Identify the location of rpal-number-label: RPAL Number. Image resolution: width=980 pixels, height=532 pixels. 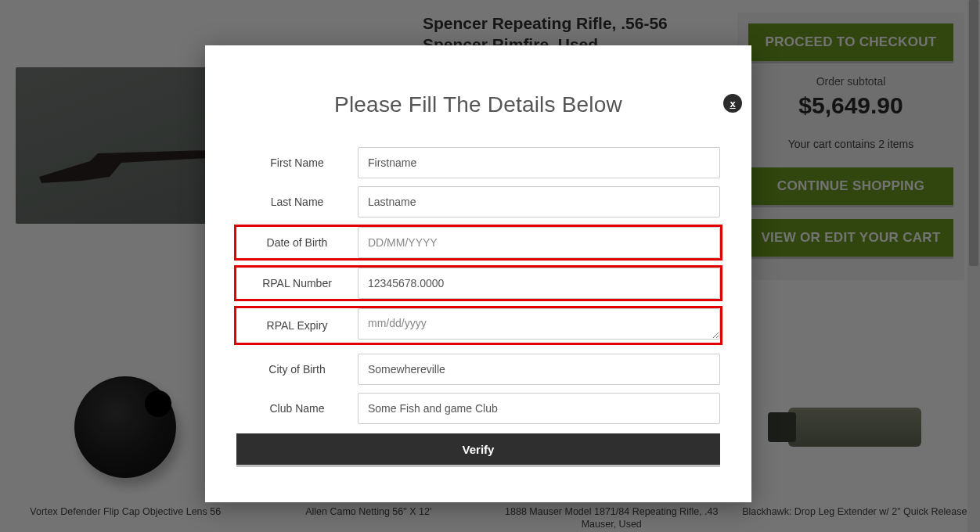
(297, 283).